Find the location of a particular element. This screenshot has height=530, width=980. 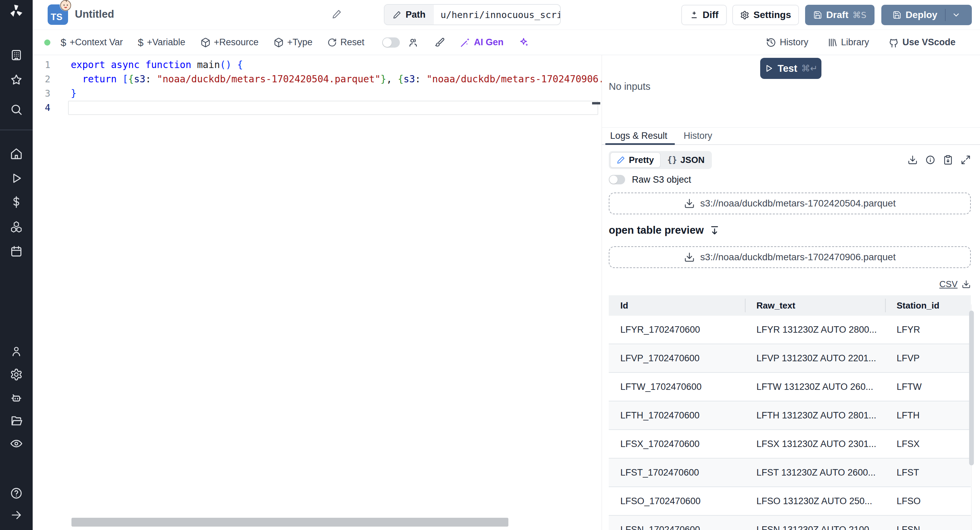

tab-logs-result: Logs & Result is located at coordinates (638, 136).